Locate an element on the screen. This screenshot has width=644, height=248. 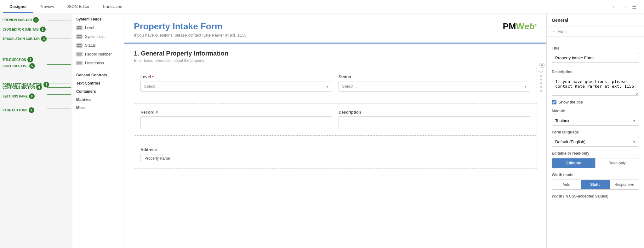
level-icon is located at coordinates (79, 28).